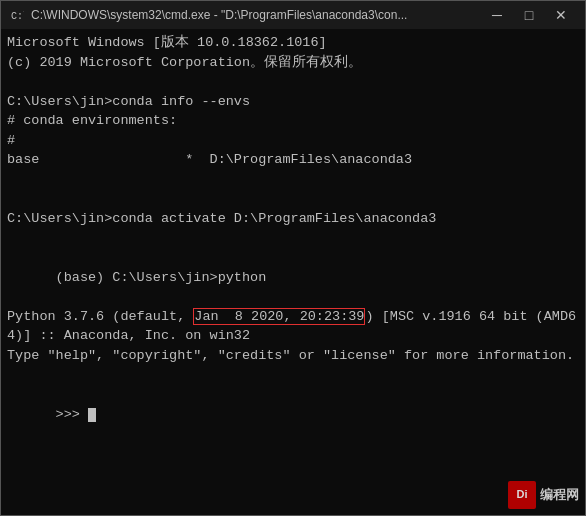 The width and height of the screenshot is (586, 516). Describe the element at coordinates (529, 15) in the screenshot. I see `maximize-button: □` at that location.